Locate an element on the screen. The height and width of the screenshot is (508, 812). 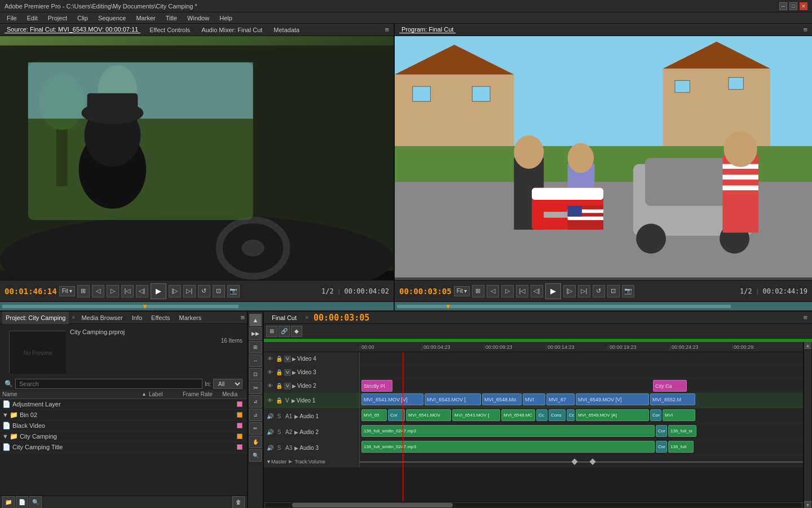
new-item-button: 📄 is located at coordinates (22, 502).